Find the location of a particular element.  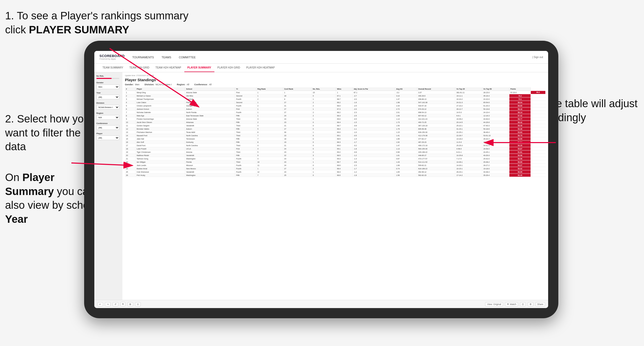

table-cell: 50-18-6 is located at coordinates (496, 129).